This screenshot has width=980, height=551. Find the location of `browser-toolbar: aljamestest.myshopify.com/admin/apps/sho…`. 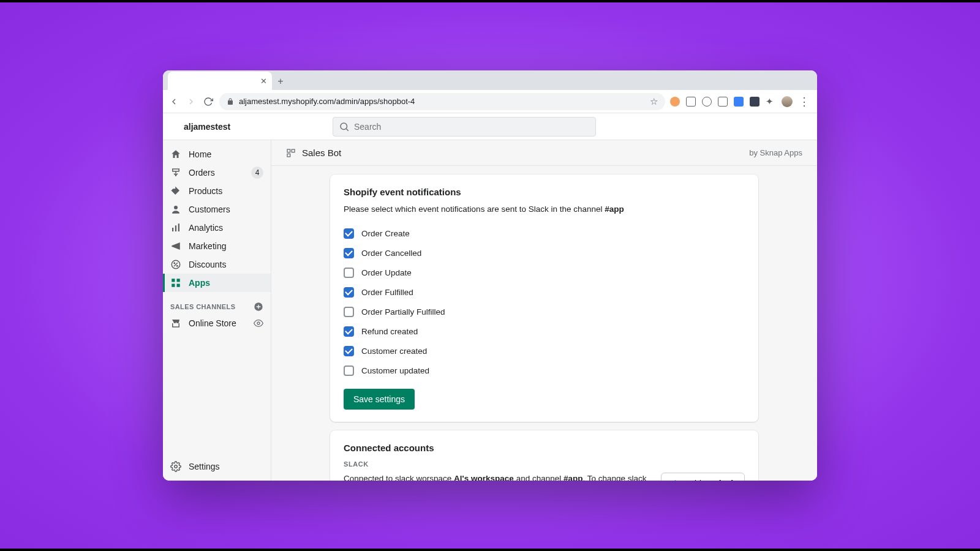

browser-toolbar: aljamestest.myshopify.com/admin/apps/sho… is located at coordinates (490, 102).